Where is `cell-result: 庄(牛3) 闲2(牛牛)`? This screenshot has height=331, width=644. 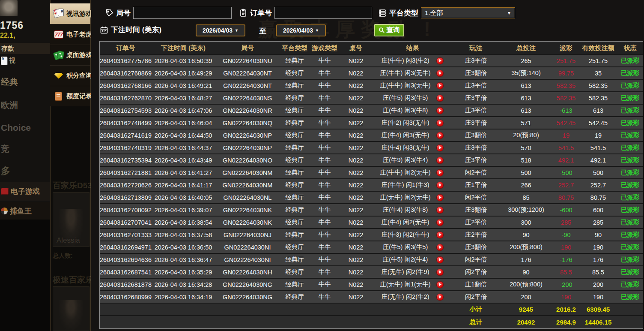 cell-result: 庄(牛3) 闲2(牛牛) is located at coordinates (413, 235).